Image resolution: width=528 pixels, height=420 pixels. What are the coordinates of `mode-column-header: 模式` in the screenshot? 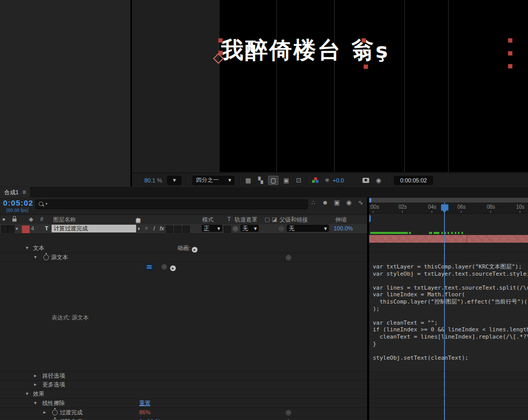 It's located at (208, 220).